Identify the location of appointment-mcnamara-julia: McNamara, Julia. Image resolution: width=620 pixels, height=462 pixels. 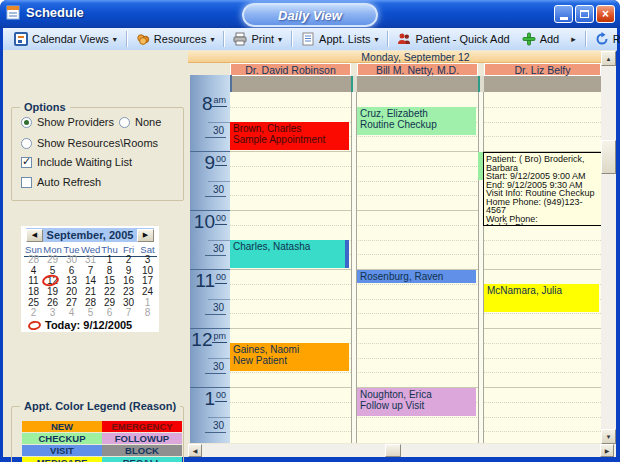
(542, 298).